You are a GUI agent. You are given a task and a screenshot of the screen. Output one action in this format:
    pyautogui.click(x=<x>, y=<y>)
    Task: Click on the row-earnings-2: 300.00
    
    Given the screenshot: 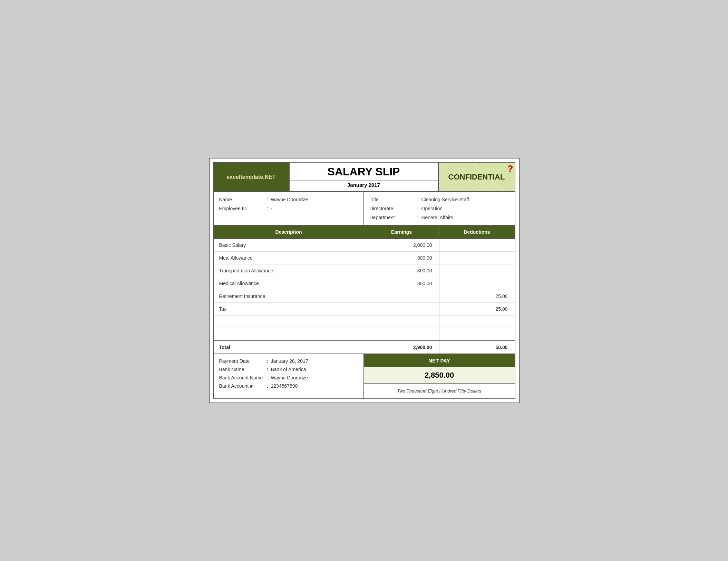 What is the action you would take?
    pyautogui.click(x=402, y=271)
    